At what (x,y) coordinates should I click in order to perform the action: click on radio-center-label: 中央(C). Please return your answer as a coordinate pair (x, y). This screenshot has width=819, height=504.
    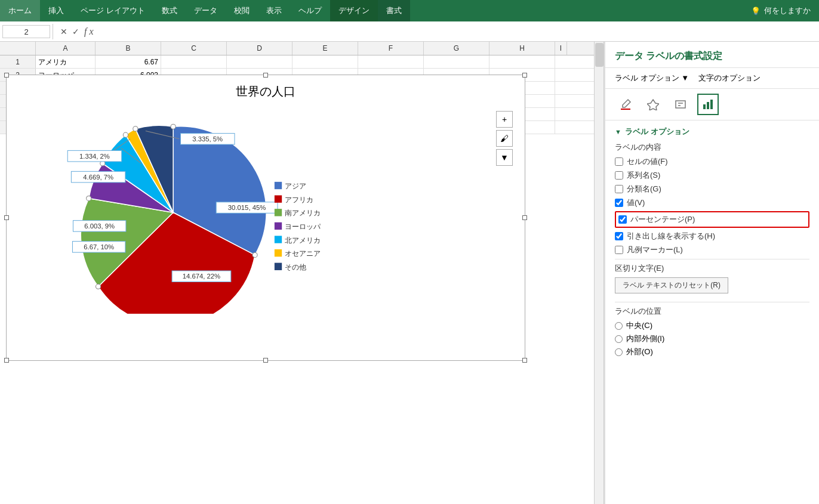
    Looking at the image, I should click on (639, 326).